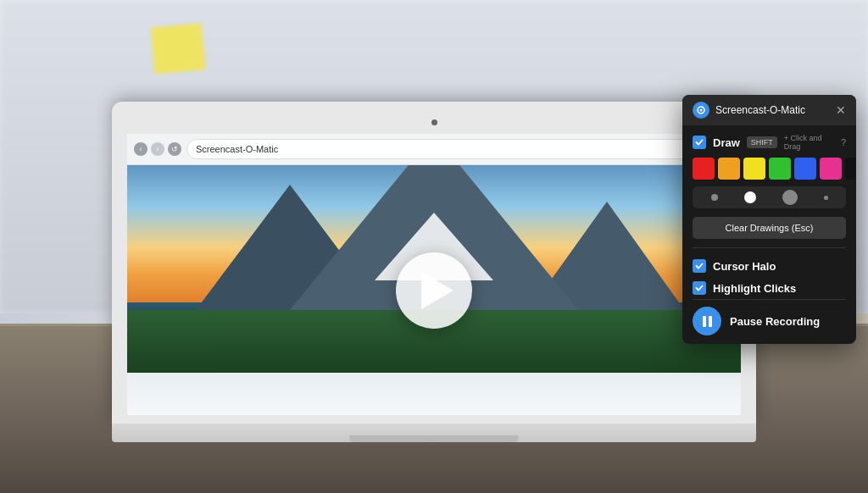 The image size is (868, 493). What do you see at coordinates (710, 322) in the screenshot?
I see `pause-bar-right` at bounding box center [710, 322].